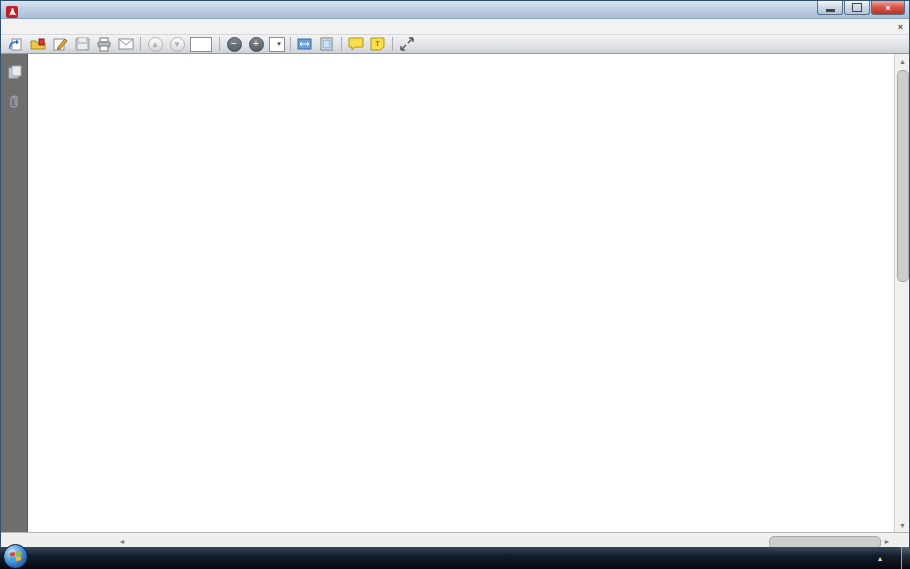  I want to click on chevron-down-icon: ▼, so click(279, 44).